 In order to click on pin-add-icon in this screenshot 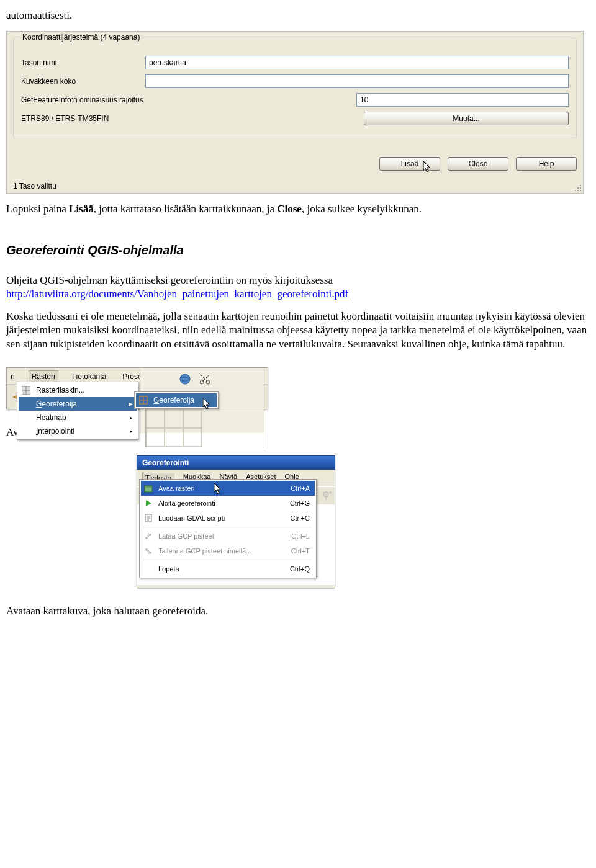, I will do `click(327, 496)`.